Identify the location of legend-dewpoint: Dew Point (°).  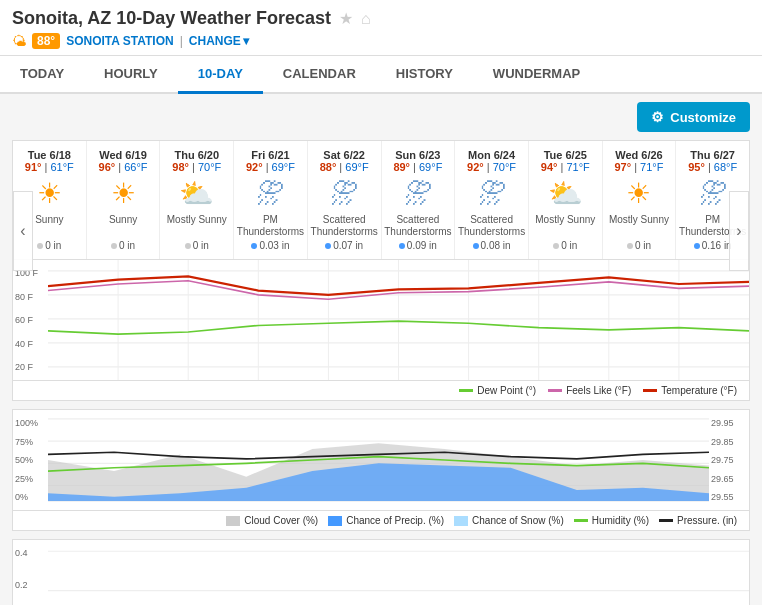
(498, 390).